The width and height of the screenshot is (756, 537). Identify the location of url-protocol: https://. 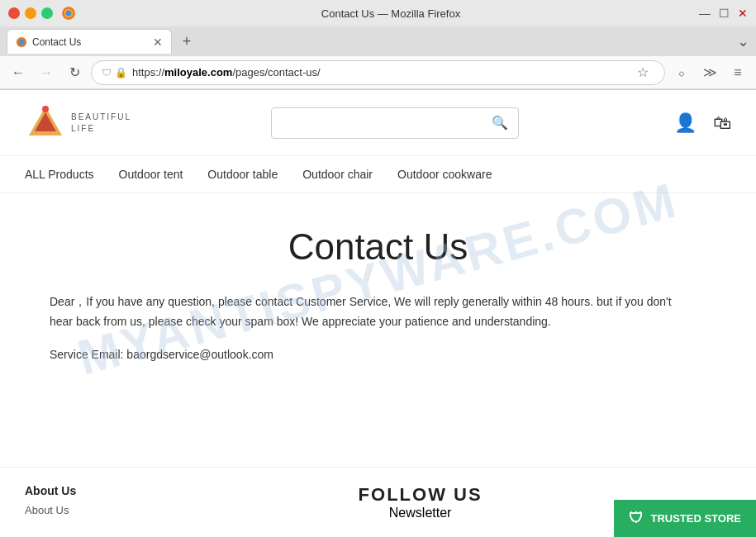
(149, 73).